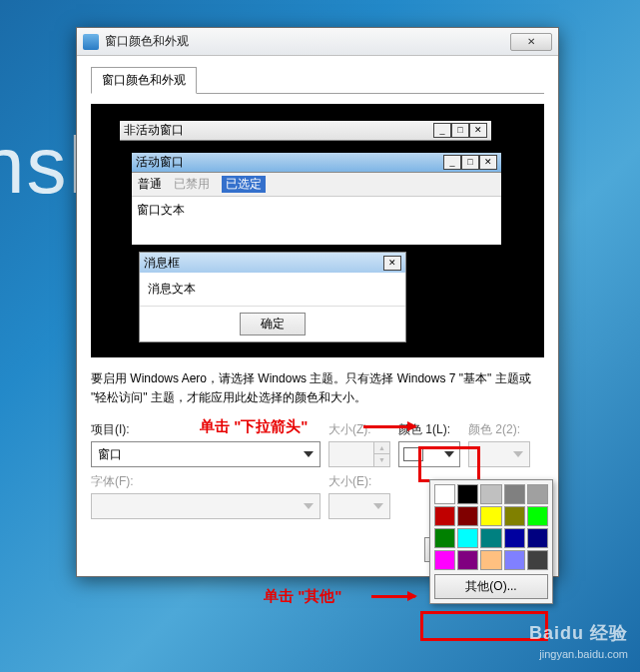 Image resolution: width=640 pixels, height=672 pixels. I want to click on dialog-titlebar: 窗口颜色和外观 ✕, so click(318, 42).